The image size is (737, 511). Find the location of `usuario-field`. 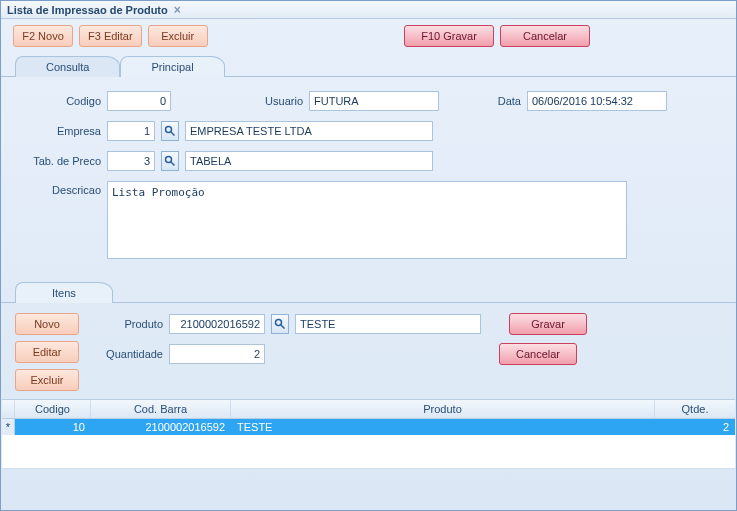

usuario-field is located at coordinates (374, 101).